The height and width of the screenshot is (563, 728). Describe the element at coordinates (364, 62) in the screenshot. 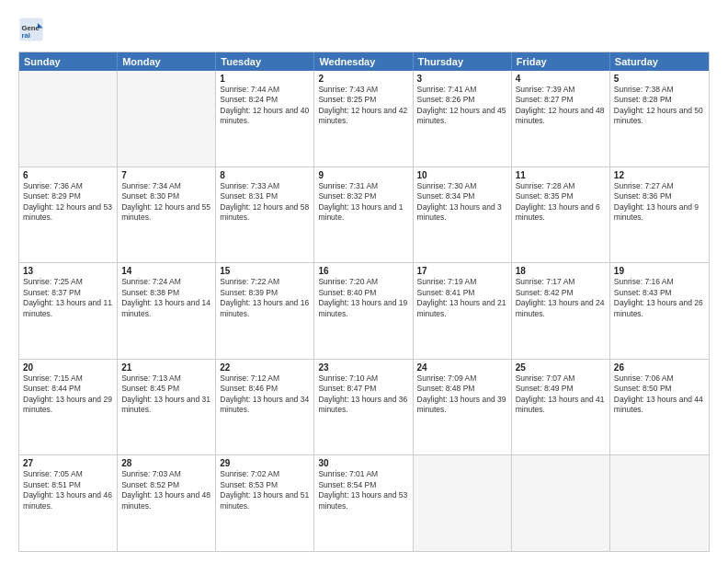

I see `calendar-header-row: SundayMondayTuesdayWednesdayThursdayFrid…` at that location.